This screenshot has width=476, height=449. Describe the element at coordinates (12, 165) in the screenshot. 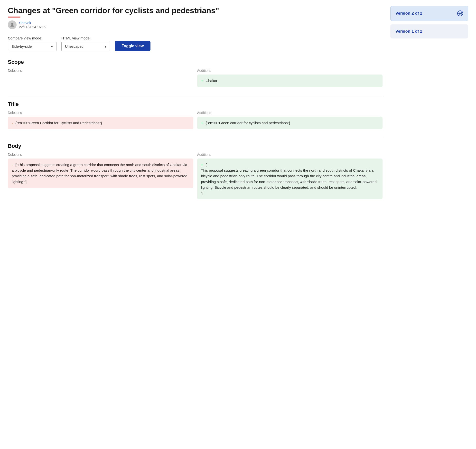

I see `body-deletion-marker: -` at that location.